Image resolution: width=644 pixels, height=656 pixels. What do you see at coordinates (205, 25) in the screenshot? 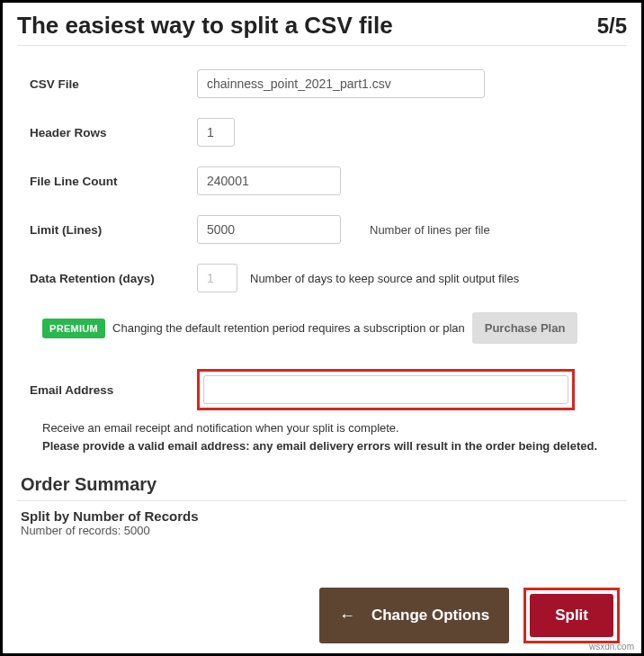
I see `page-title: The easiest way to split a CSV file` at bounding box center [205, 25].